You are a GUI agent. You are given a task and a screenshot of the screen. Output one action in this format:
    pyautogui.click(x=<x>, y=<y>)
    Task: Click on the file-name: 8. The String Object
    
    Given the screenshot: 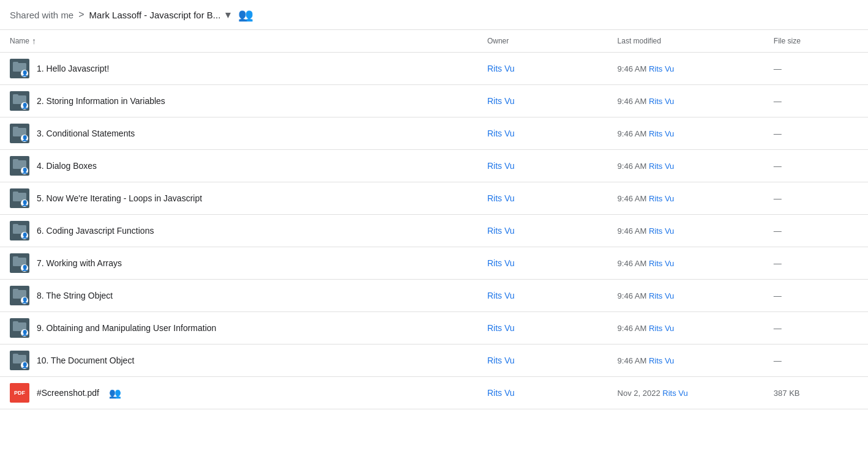 What is the action you would take?
    pyautogui.click(x=75, y=296)
    